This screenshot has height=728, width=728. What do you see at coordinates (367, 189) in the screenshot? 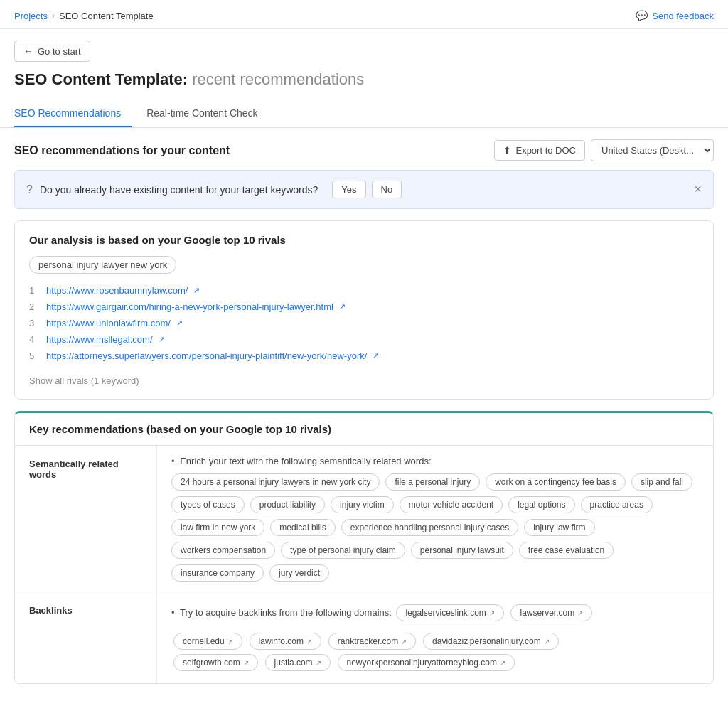
I see `yes-no-buttons: Yes No` at bounding box center [367, 189].